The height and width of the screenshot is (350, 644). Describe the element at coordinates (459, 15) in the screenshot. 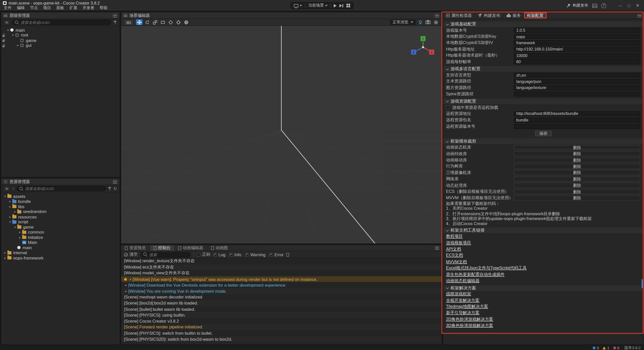

I see `tab-property-inspector: 属性检查器` at that location.